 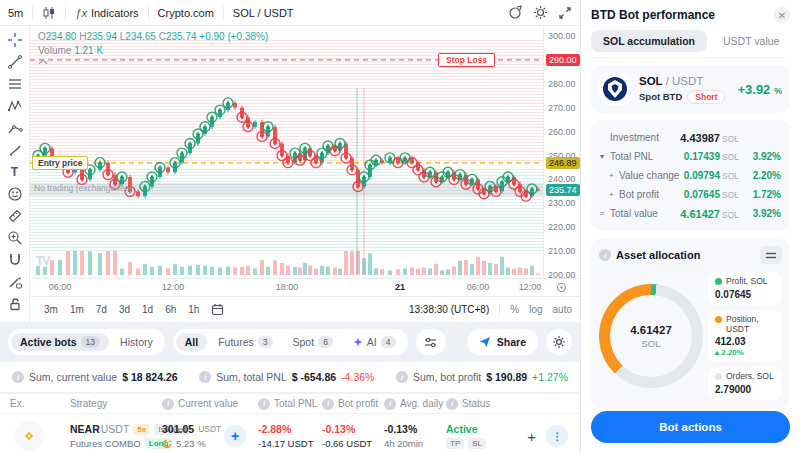 What do you see at coordinates (559, 342) in the screenshot?
I see `bots-settings-icon` at bounding box center [559, 342].